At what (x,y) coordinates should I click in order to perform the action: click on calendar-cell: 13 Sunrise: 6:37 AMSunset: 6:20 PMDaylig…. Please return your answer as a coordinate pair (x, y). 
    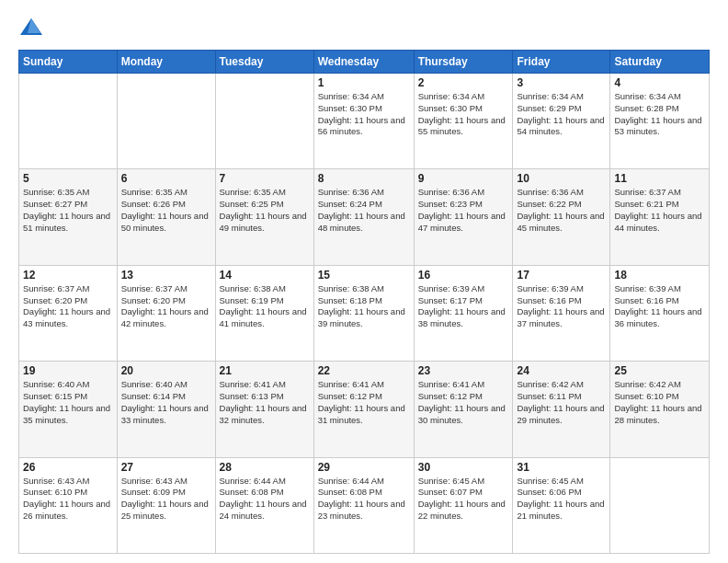
    Looking at the image, I should click on (165, 313).